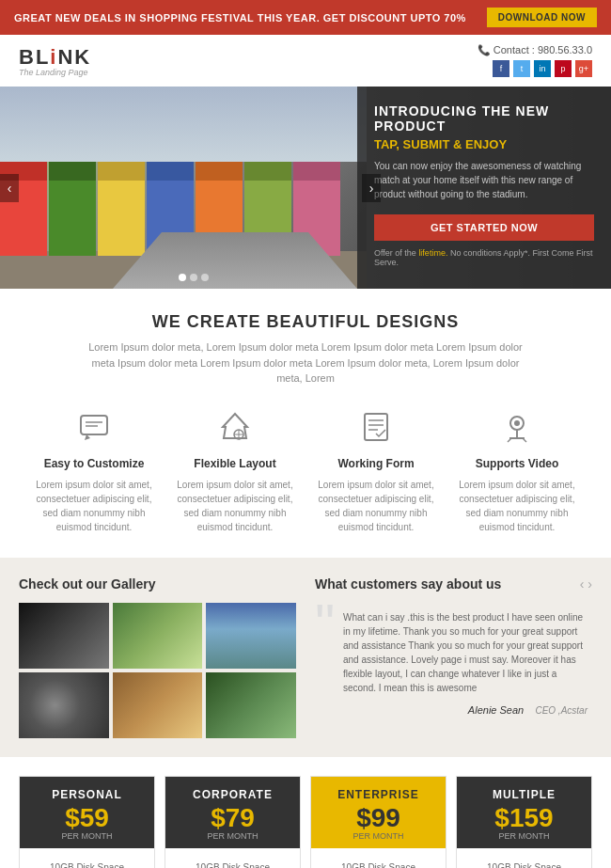 The height and width of the screenshot is (868, 611). Describe the element at coordinates (484, 228) in the screenshot. I see `hero-cta-button: GET STARTED NOW` at that location.